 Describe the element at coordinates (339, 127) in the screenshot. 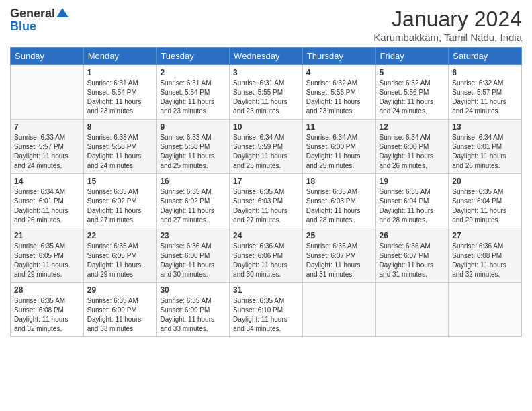

I see `day-number: 11` at that location.